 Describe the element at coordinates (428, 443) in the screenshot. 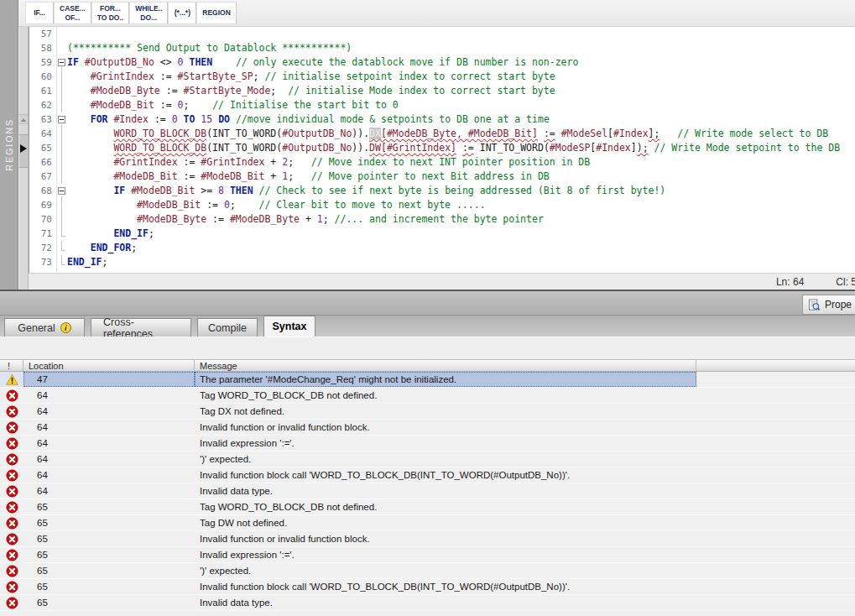

I see `syntax-message-row: 64Invalid expression ':='.` at that location.